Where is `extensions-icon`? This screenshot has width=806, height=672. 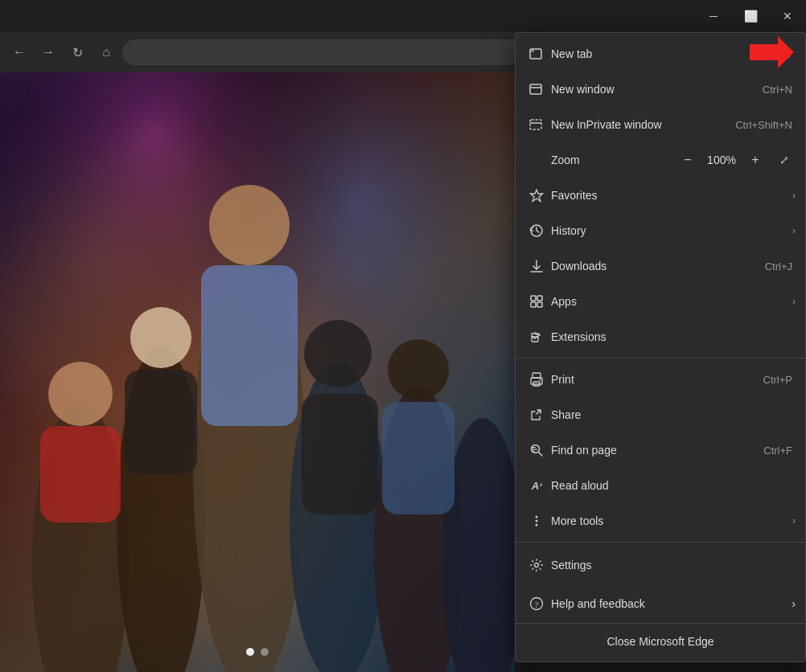 extensions-icon is located at coordinates (537, 337).